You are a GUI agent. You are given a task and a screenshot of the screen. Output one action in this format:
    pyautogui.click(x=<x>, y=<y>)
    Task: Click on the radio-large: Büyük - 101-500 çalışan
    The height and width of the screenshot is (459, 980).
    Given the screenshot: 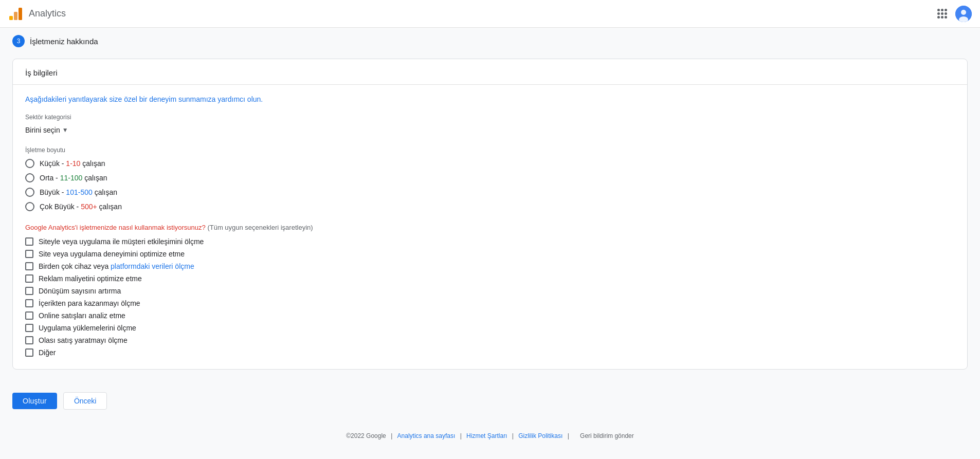 What is the action you would take?
    pyautogui.click(x=490, y=192)
    